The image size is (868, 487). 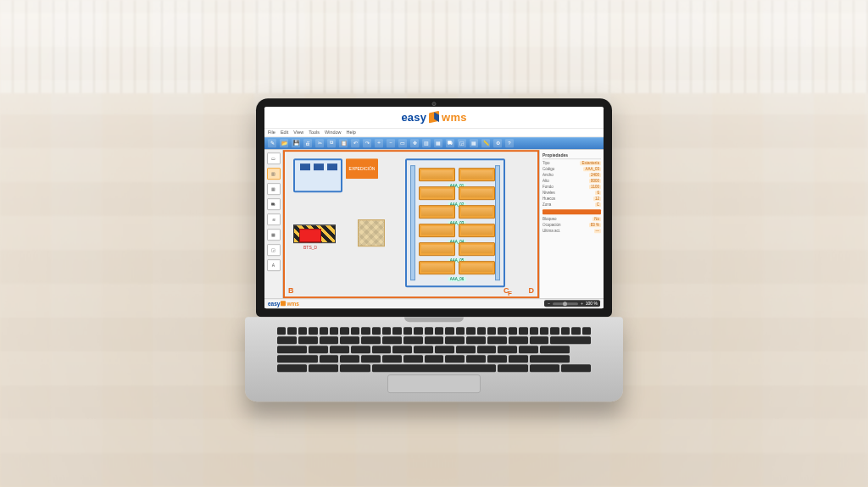 What do you see at coordinates (271, 132) in the screenshot?
I see `menu-file: File` at bounding box center [271, 132].